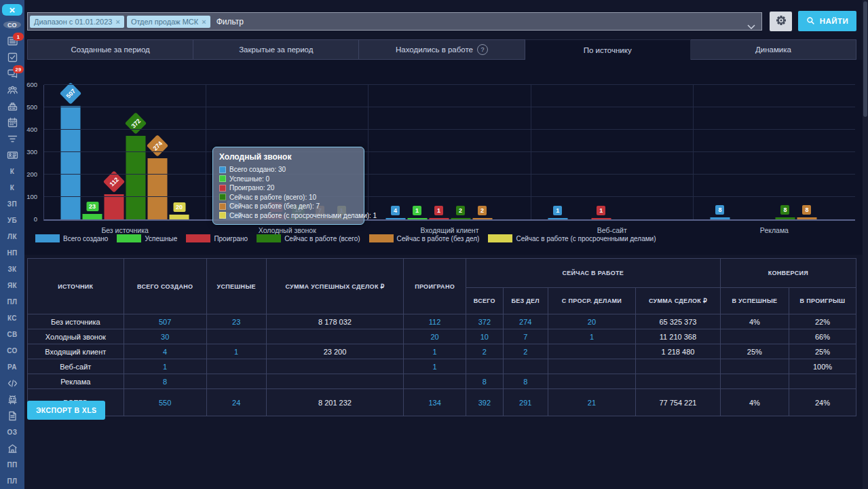 This screenshot has height=489, width=868. What do you see at coordinates (236, 322) in the screenshot?
I see `table-cell: 23` at bounding box center [236, 322].